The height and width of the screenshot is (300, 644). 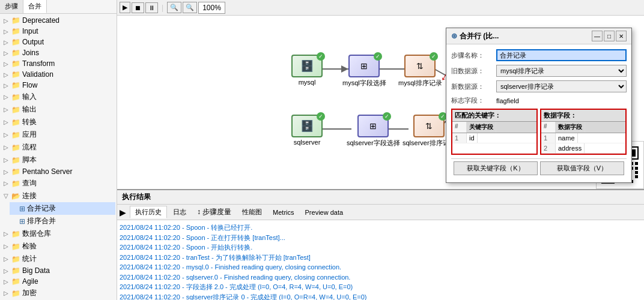 I want to click on sidebar-item-transform: ▷ 📁 Transform, so click(x=58, y=64).